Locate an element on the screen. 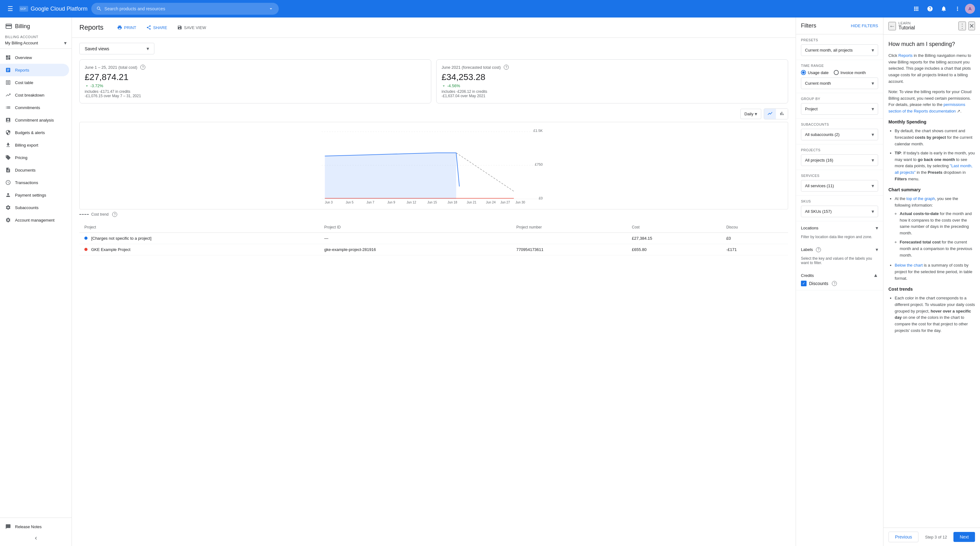  line-chart-btn is located at coordinates (770, 114).